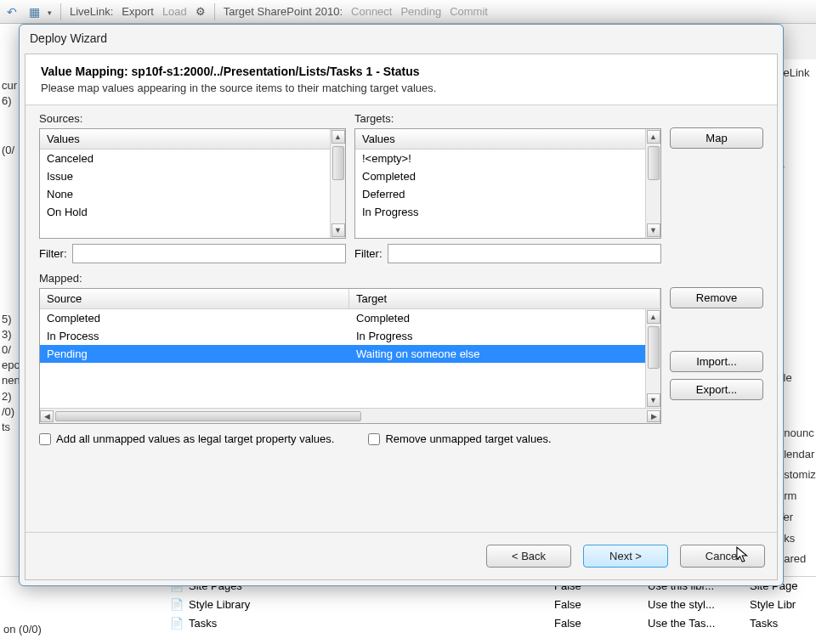 This screenshot has width=816, height=644. Describe the element at coordinates (185, 158) in the screenshot. I see `sources-item: Canceled` at that location.